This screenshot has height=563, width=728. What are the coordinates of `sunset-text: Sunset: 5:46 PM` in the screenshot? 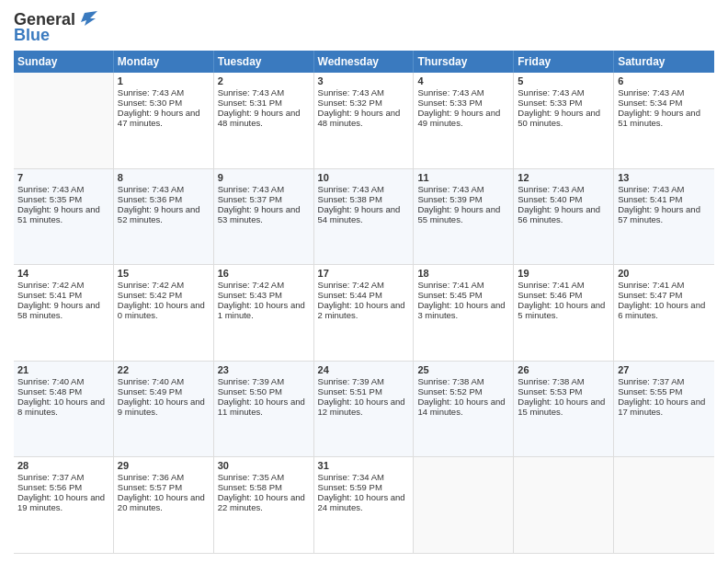 It's located at (550, 294).